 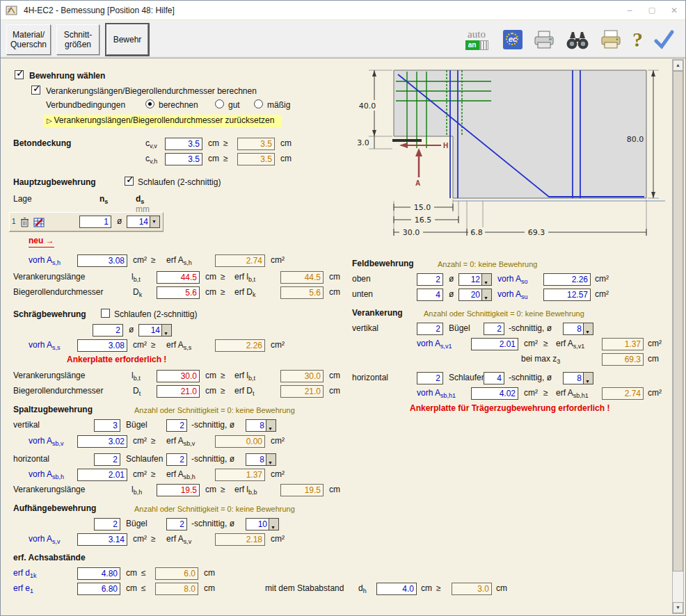 I want to click on lbh-symbol: lb,h, so click(x=136, y=491).